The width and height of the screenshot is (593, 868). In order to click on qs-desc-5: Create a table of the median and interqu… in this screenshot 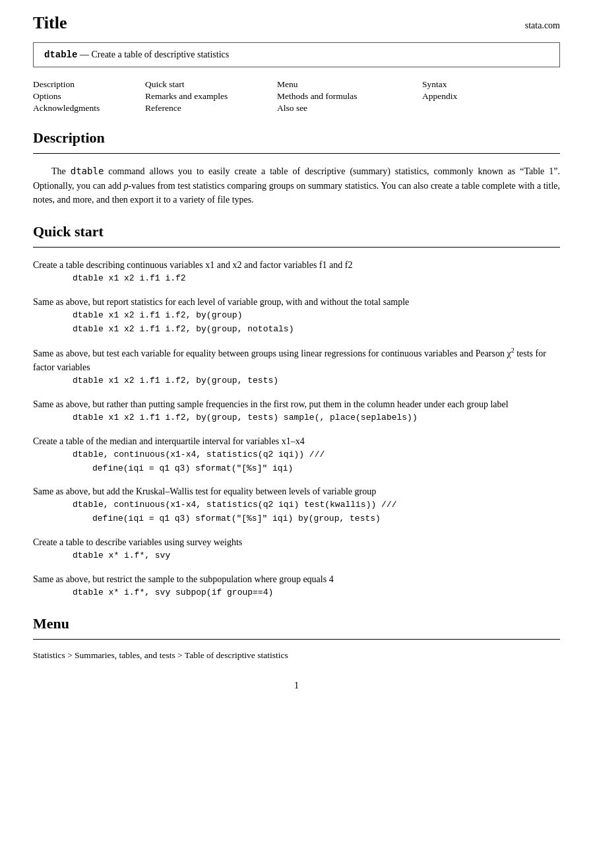, I will do `click(169, 441)`.